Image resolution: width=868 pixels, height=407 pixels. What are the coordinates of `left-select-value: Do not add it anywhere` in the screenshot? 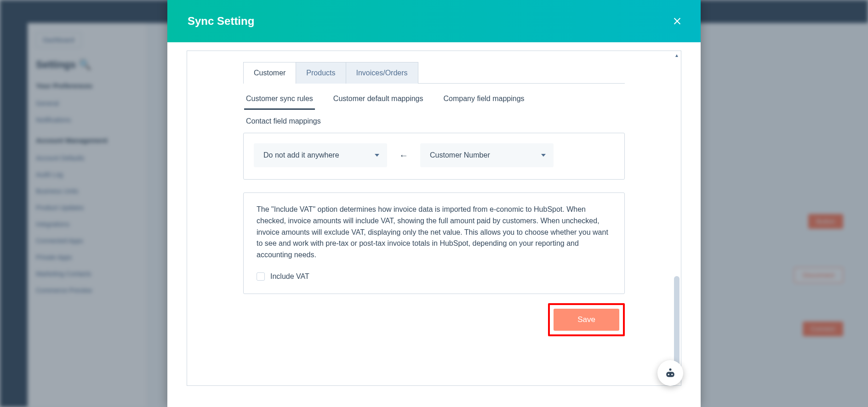 It's located at (302, 155).